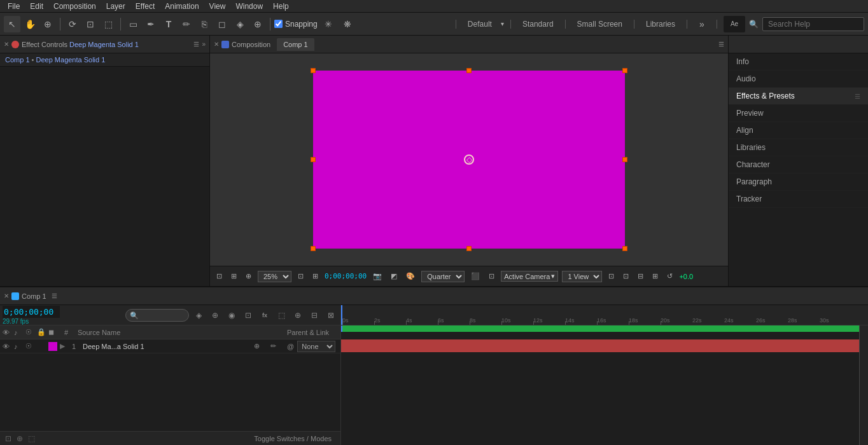  Describe the element at coordinates (281, 315) in the screenshot. I see `frames-btn: ⬚` at that location.